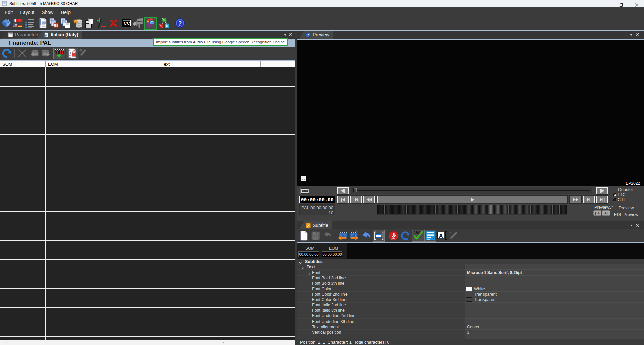 The height and width of the screenshot is (345, 644). I want to click on go-to-start-button, so click(343, 199).